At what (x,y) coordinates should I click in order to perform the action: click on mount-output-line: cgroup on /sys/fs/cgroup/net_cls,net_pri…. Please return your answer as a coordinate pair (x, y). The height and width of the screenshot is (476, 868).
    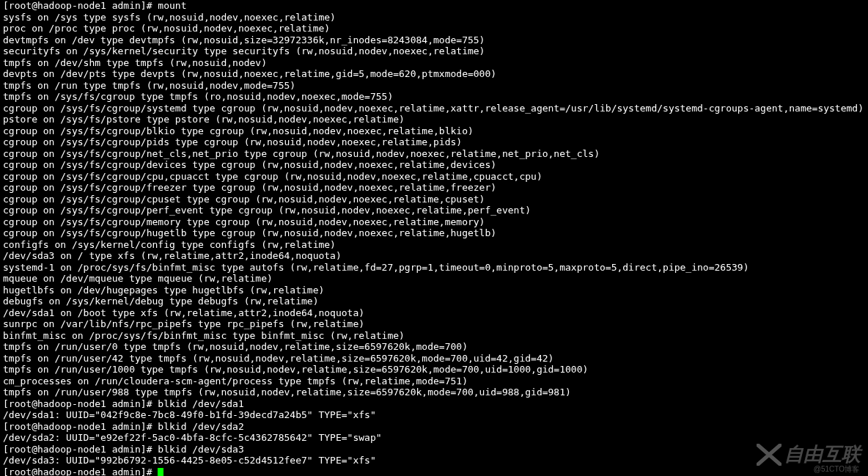
    Looking at the image, I should click on (434, 154).